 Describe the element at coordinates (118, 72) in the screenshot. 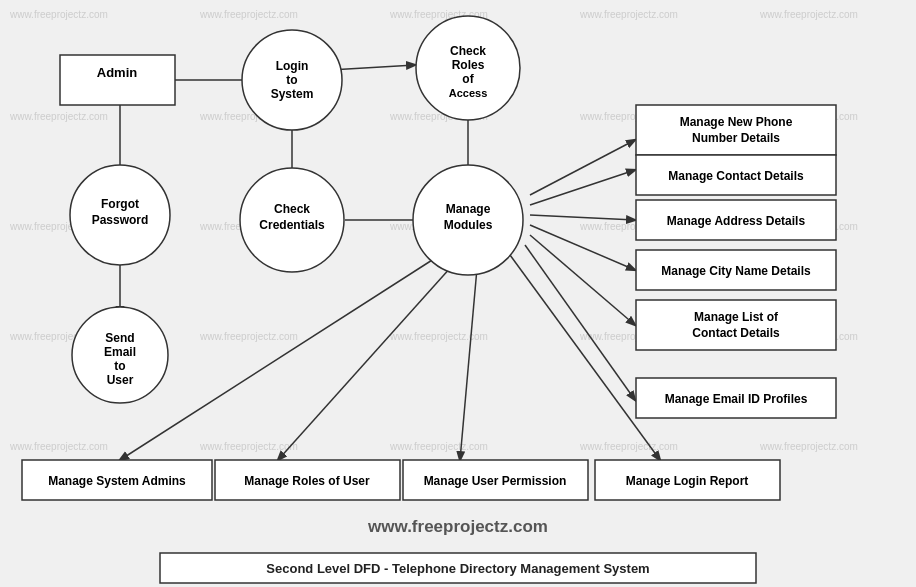

I see `admin-label: Admin` at that location.